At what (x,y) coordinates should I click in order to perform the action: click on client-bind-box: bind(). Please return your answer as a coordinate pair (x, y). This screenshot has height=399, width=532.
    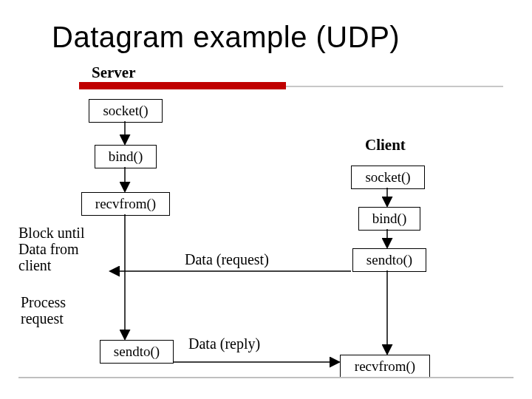
    Looking at the image, I should click on (389, 219).